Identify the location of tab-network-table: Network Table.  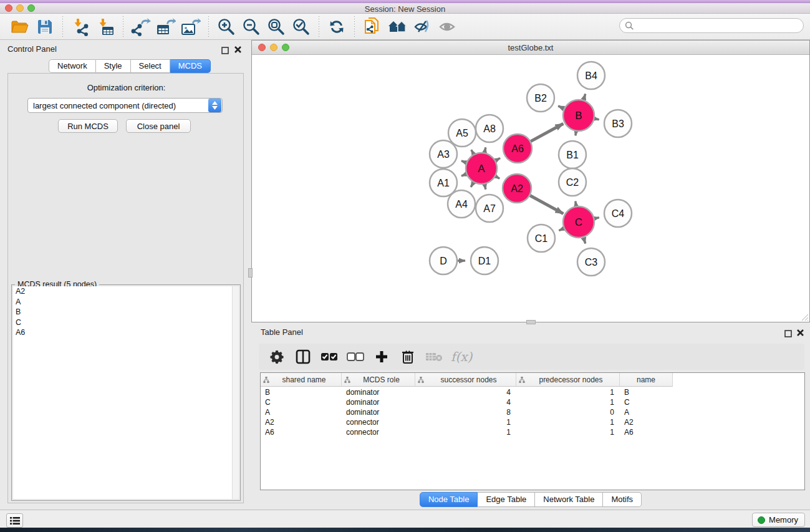
(569, 500).